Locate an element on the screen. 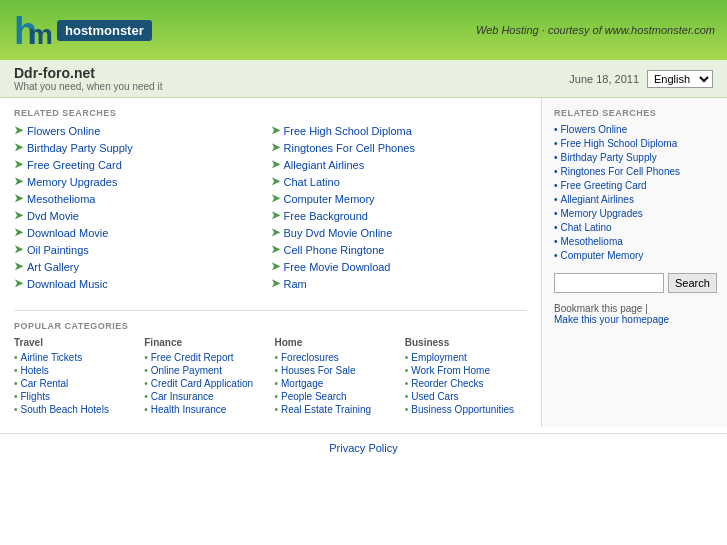 This screenshot has width=727, height=545. search-link-item: ➤Birthday Party Supply is located at coordinates (142, 148).